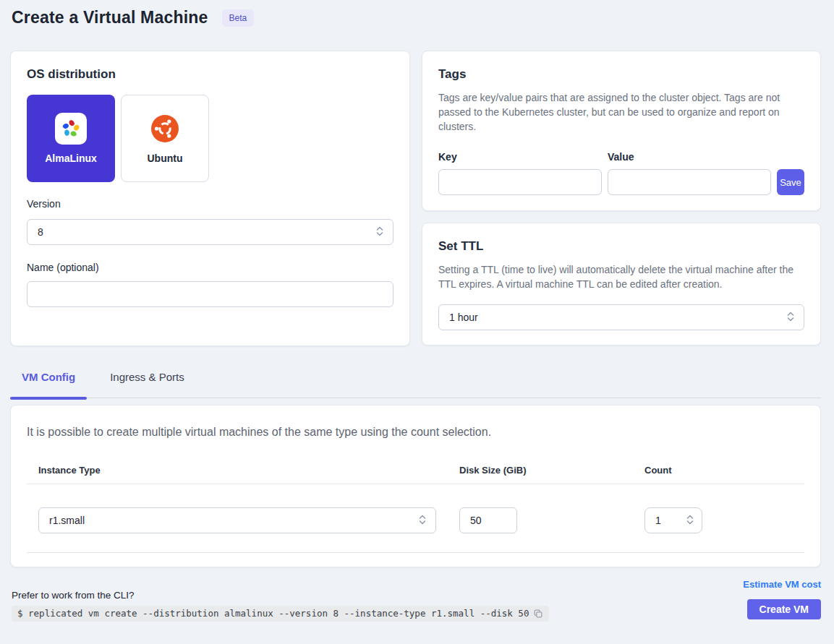 The height and width of the screenshot is (644, 834). Describe the element at coordinates (210, 139) in the screenshot. I see `os-tiles: AlmaLinux Ubuntu` at that location.